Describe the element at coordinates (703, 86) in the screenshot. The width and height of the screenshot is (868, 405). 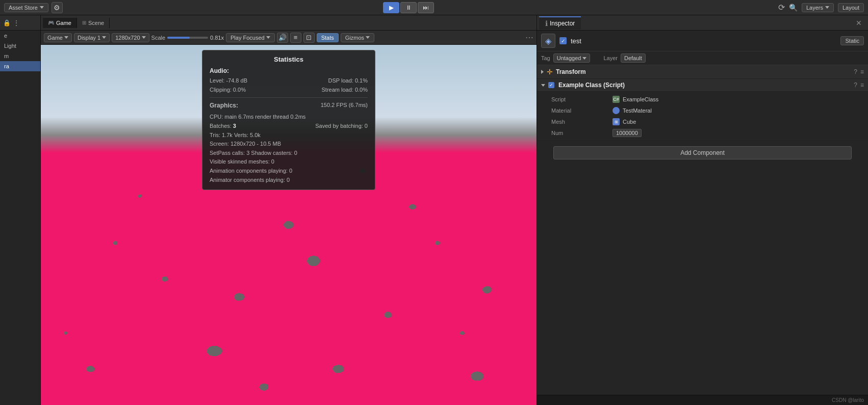
I see `example-class-header: ✓ Example Class (Script) ? ≡` at that location.